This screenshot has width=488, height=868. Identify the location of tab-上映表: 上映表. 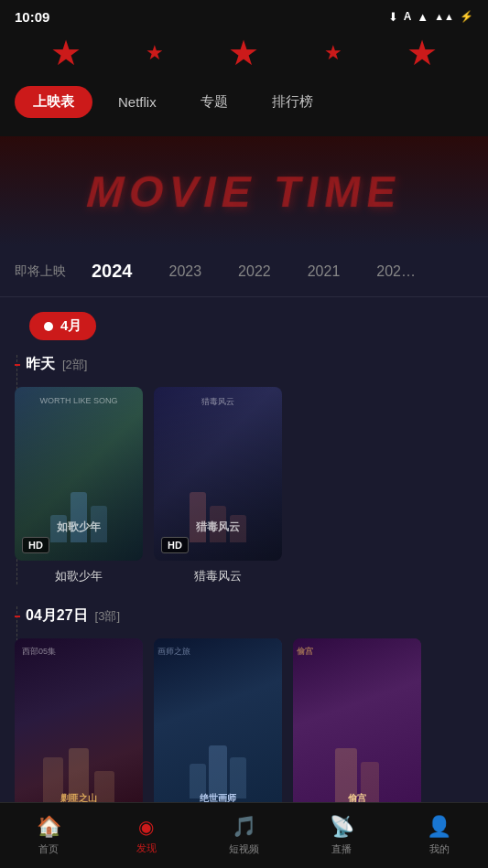
(53, 102).